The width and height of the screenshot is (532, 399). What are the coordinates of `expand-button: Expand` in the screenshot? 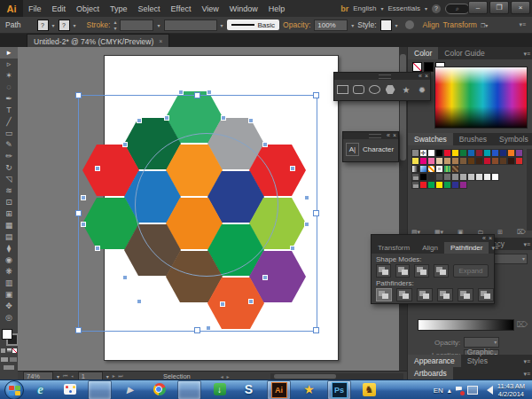 It's located at (471, 271).